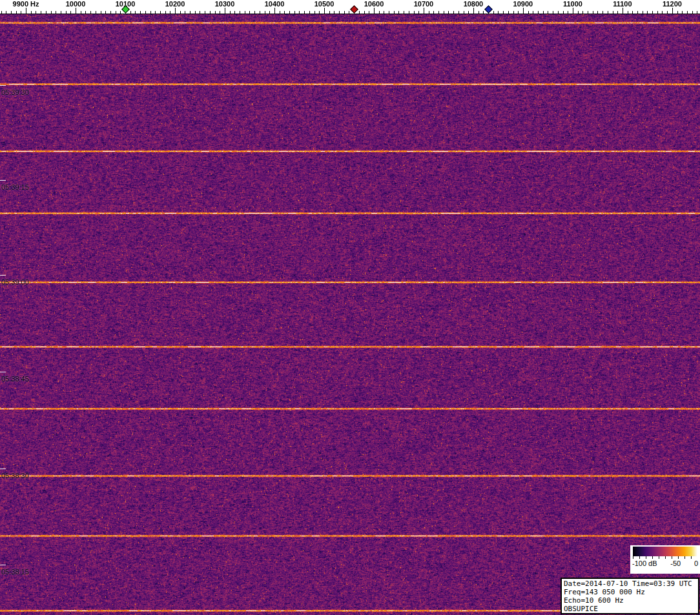  What do you see at coordinates (573, 4) in the screenshot?
I see `freq-tick-label: 11000` at bounding box center [573, 4].